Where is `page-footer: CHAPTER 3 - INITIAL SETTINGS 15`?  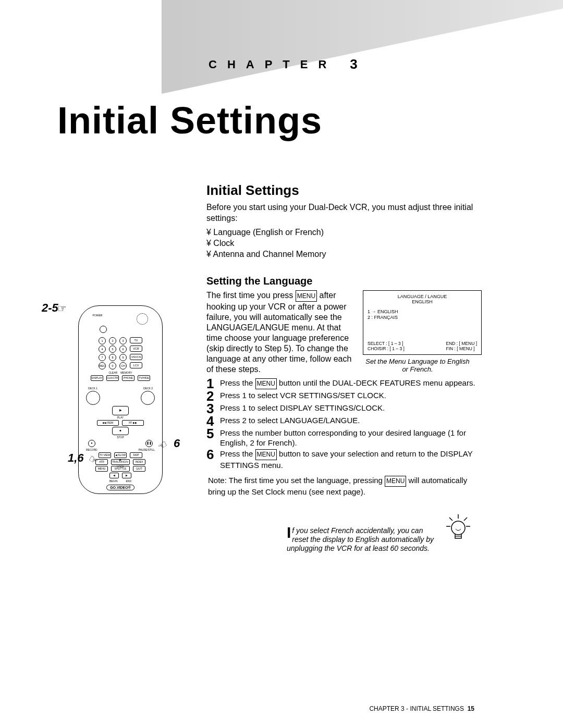
page-footer: CHAPTER 3 - INITIAL SETTINGS 15 is located at coordinates (422, 709).